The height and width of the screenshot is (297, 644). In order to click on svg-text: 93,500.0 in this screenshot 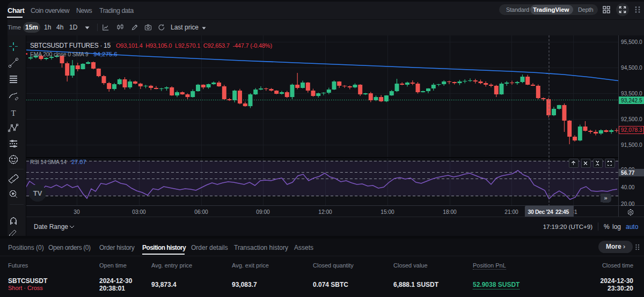, I will do `click(632, 93)`.